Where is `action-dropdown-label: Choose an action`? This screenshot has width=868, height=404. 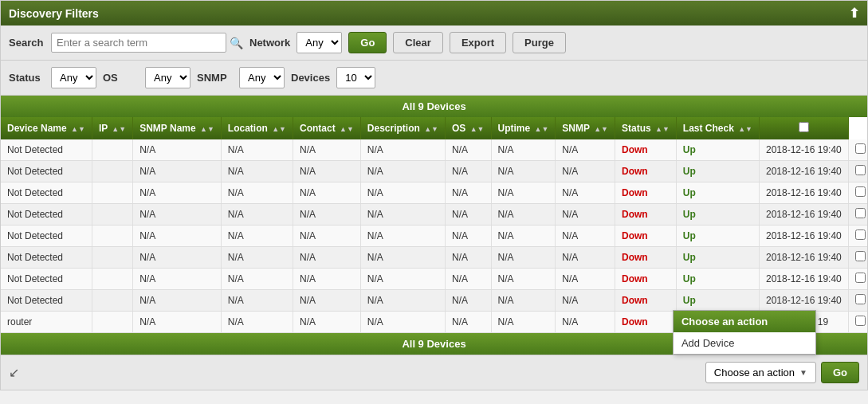 action-dropdown-label: Choose an action is located at coordinates (754, 373).